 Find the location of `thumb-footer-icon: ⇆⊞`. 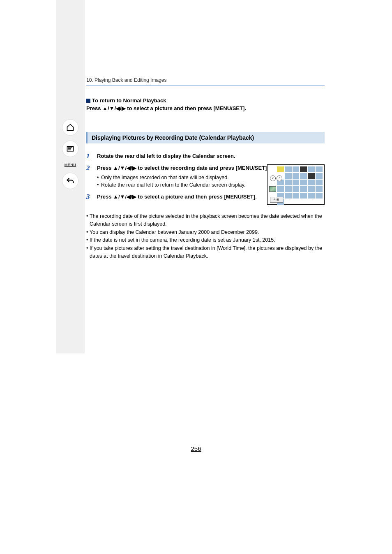

thumb-footer-icon: ⇆⊞ is located at coordinates (277, 200).